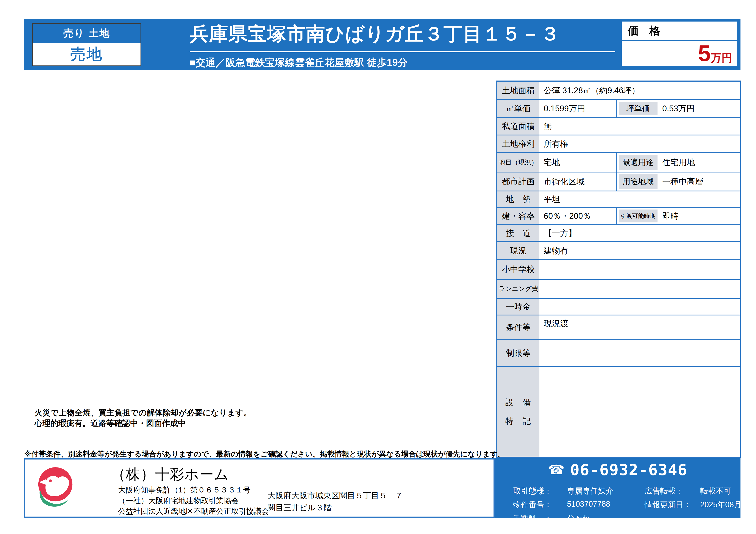 This screenshot has width=756, height=534. I want to click on license-info: 大阪府知事免許（1）第０６５３３１号 （一社）大阪府宅地建物取引業協会 公益社団…, so click(194, 500).